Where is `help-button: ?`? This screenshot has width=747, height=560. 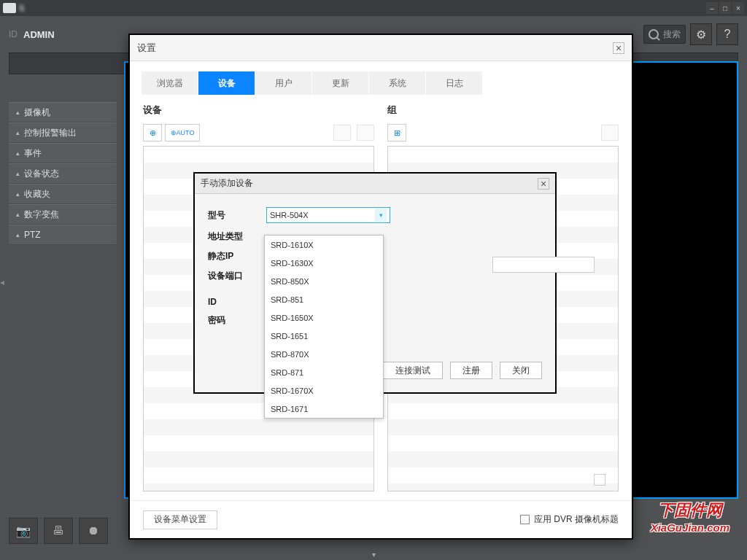
help-button: ? is located at coordinates (727, 34).